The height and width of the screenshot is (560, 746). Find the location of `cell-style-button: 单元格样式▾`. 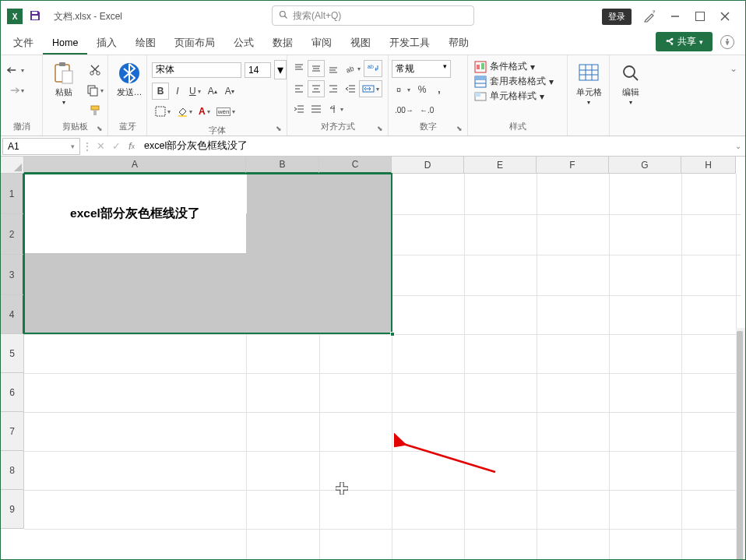

cell-style-button: 单元格样式▾ is located at coordinates (514, 97).